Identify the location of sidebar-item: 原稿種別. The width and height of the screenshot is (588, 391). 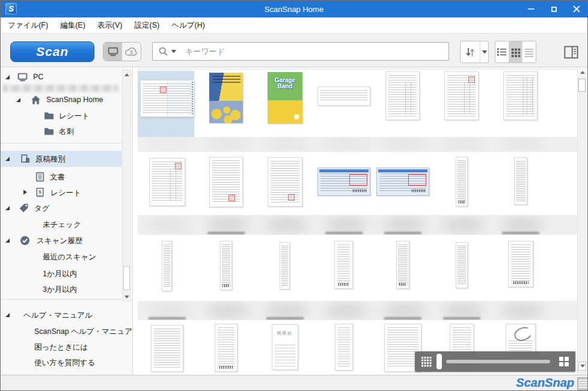
(61, 159).